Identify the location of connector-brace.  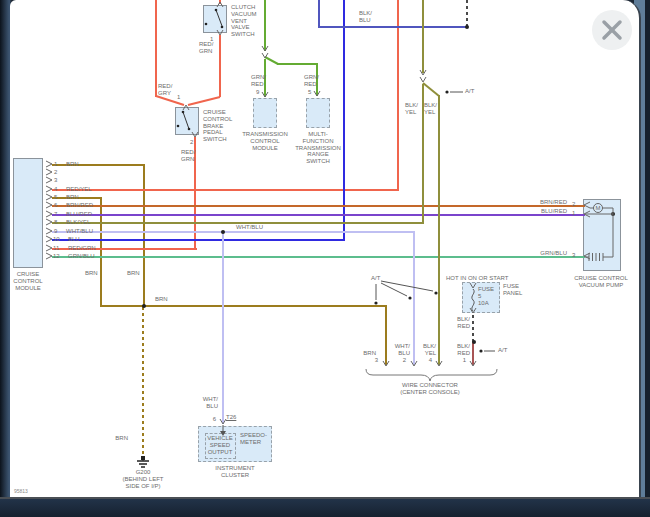
(432, 375).